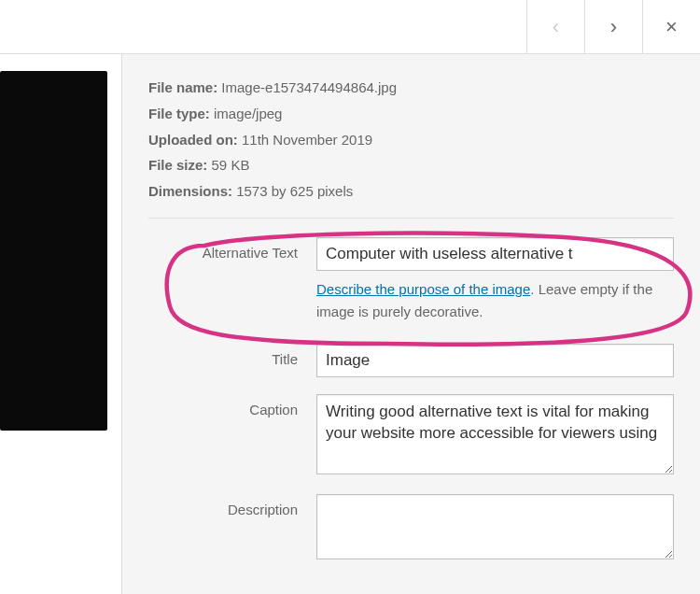  What do you see at coordinates (295, 191) in the screenshot?
I see `meta-dimensions-value: 1573 by 625 pixels` at bounding box center [295, 191].